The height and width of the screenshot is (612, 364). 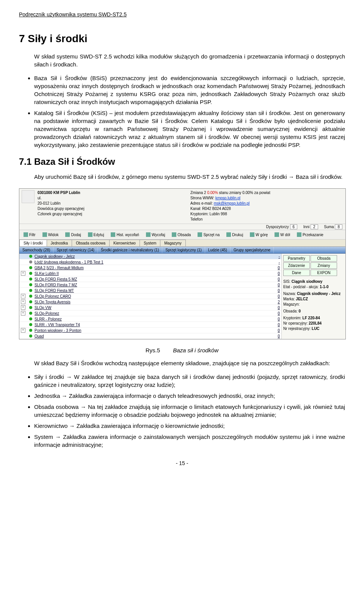 I want to click on list-row: SLOp FORD Fiesta MT0, so click(x=150, y=291).